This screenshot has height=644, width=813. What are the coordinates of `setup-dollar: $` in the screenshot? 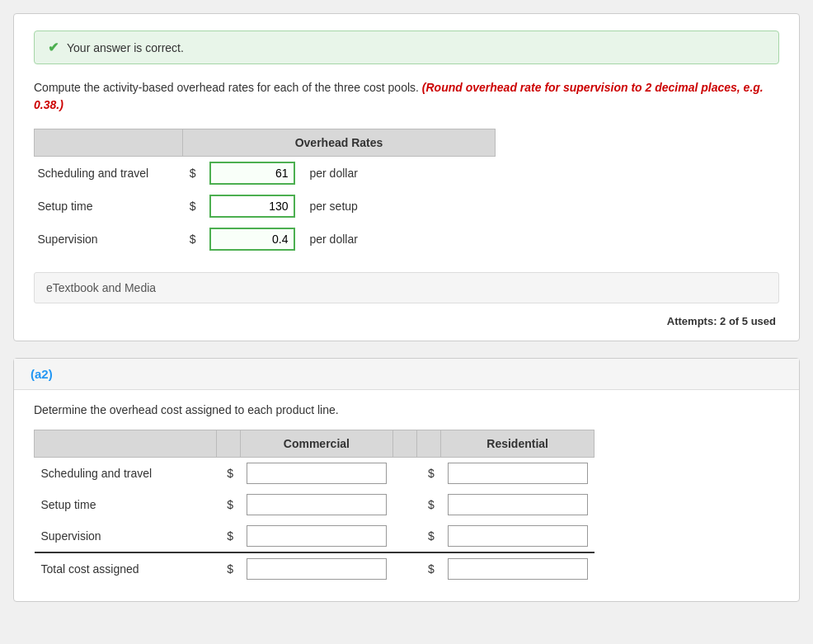 It's located at (193, 206).